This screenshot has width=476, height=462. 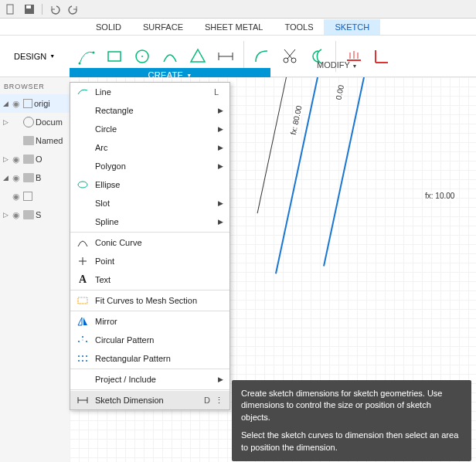 What do you see at coordinates (233, 27) in the screenshot?
I see `tab-sheet-metal: SHEET METAL` at bounding box center [233, 27].